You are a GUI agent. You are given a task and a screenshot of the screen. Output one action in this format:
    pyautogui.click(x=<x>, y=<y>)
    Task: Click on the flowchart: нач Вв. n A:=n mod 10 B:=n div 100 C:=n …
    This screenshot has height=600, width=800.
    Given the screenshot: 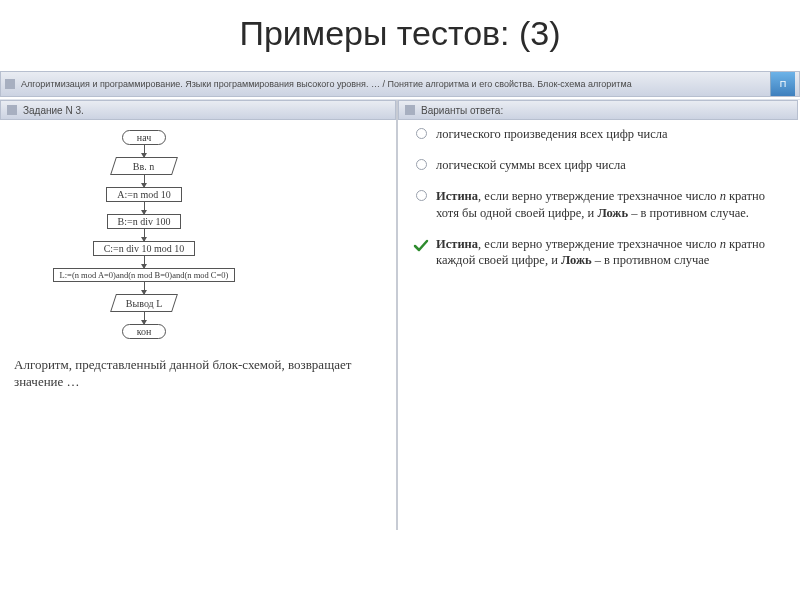 What is the action you would take?
    pyautogui.click(x=144, y=234)
    